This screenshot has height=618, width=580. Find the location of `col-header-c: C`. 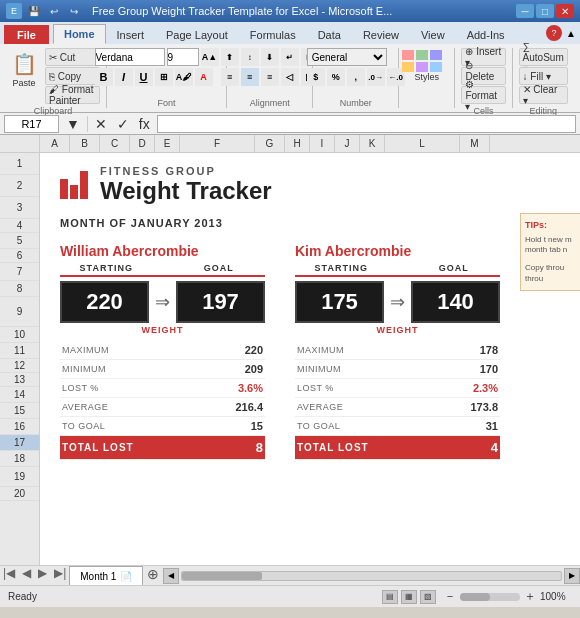

col-header-c: C is located at coordinates (115, 144).